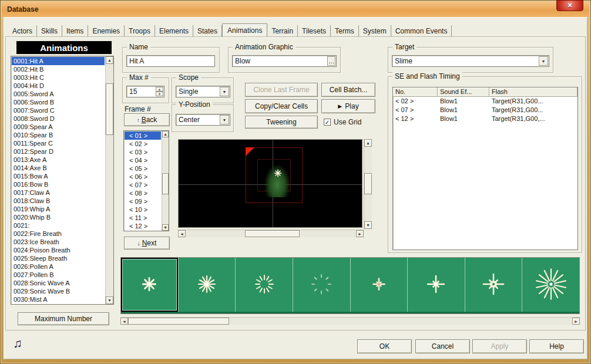 This screenshot has width=591, height=364. I want to click on animation-list-item: 0007:Sword C, so click(58, 110).